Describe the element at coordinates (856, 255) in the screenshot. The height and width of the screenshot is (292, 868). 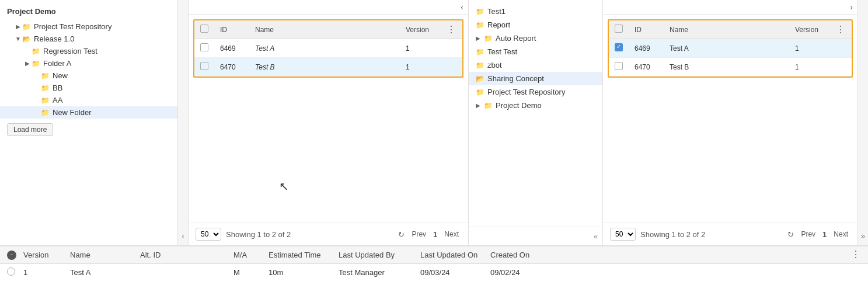
I see `bottom-table-menu-icon: ⋮` at that location.